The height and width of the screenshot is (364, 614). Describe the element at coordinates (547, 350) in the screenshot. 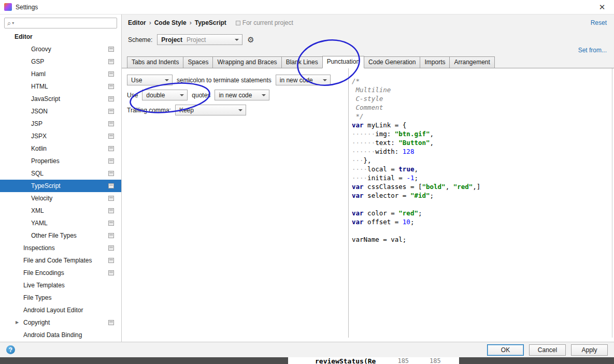

I see `cancel-button: Cancel` at that location.